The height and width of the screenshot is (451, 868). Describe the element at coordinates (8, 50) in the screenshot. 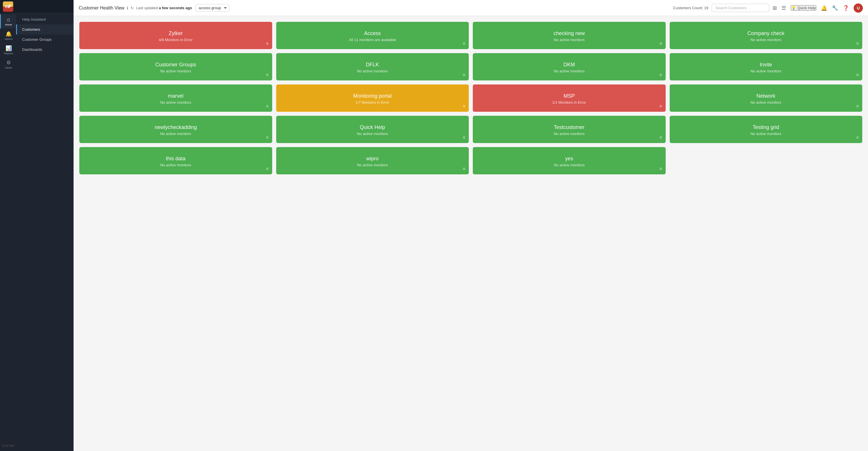

I see `sidebar-item-reports: 📊 Reports` at that location.